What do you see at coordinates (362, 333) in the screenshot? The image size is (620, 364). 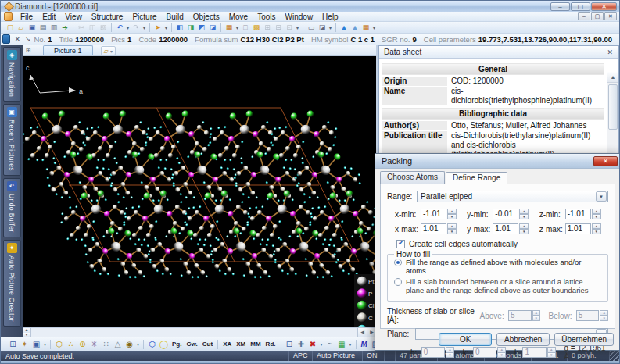 I see `scroll-left-icon: ◀` at bounding box center [362, 333].